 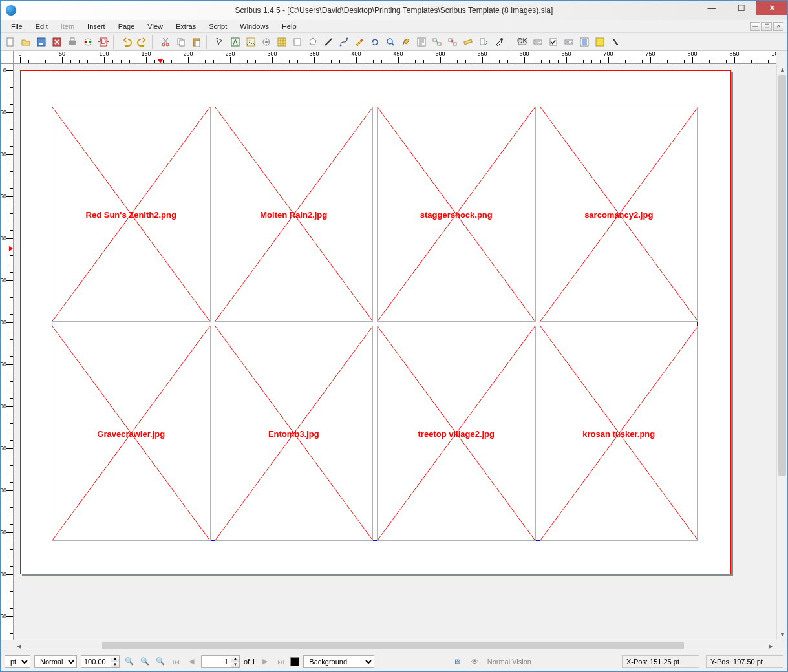 I want to click on pdf-checkbox-button, so click(x=553, y=42).